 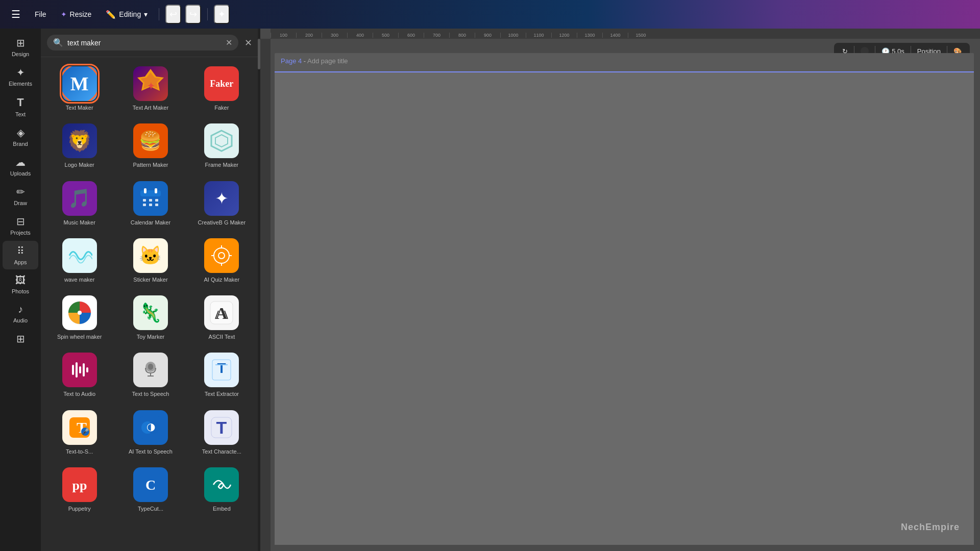 I want to click on resize-button: ✦ Resize, so click(x=77, y=14).